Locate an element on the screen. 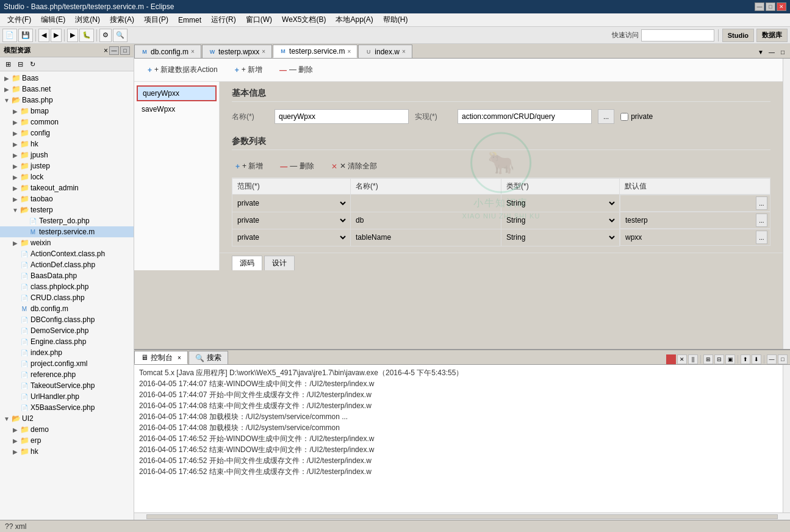 This screenshot has height=532, width=790. tab-close-index-w: × is located at coordinates (404, 51).